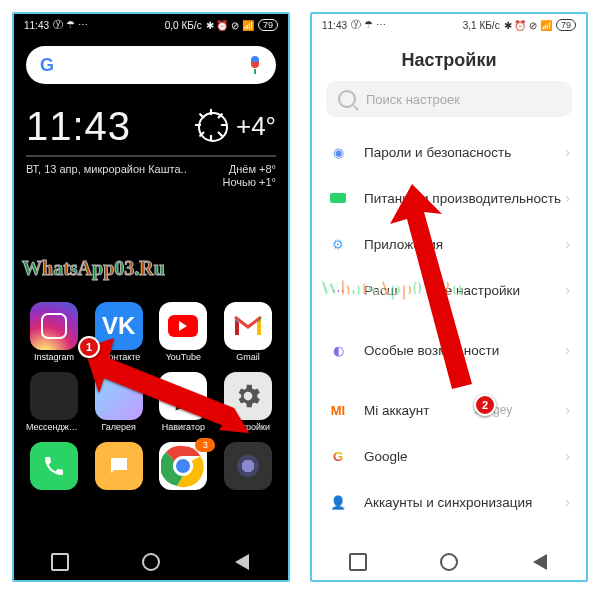 This screenshot has width=600, height=595. What do you see at coordinates (248, 466) in the screenshot?
I see `camera-icon` at bounding box center [248, 466].